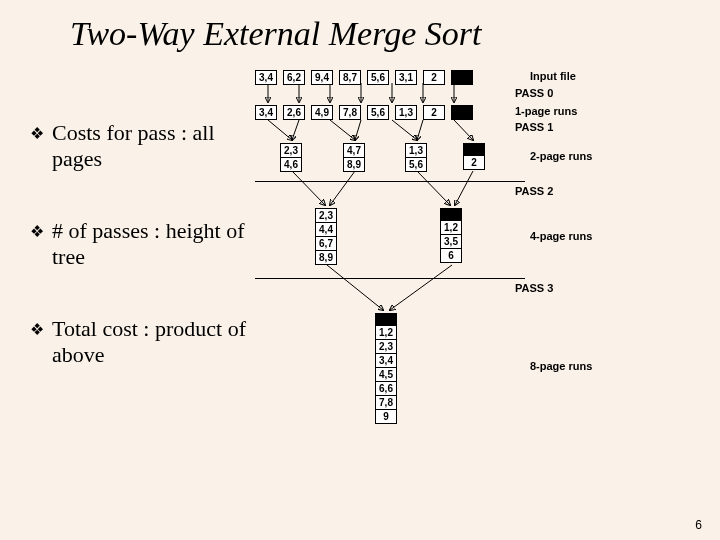 The width and height of the screenshot is (720, 540). Describe the element at coordinates (322, 78) in the screenshot. I see `page-box: 9,4` at that location.